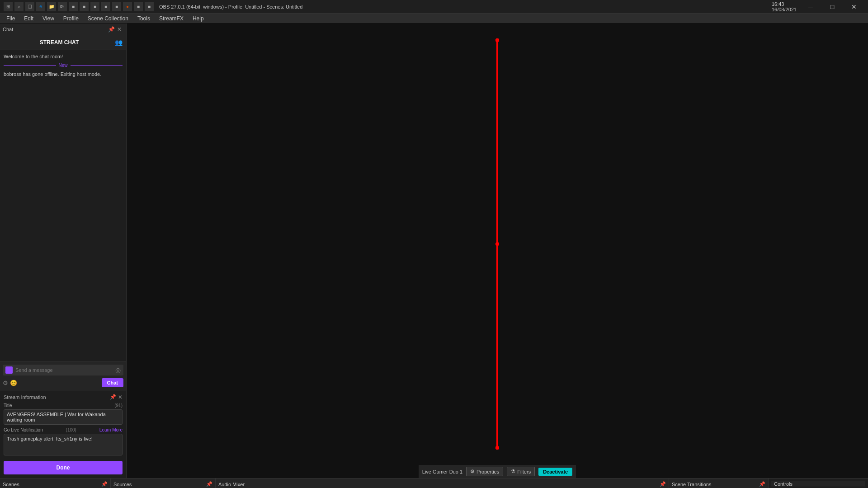 This screenshot has height=488, width=868. What do you see at coordinates (63, 56) in the screenshot?
I see `chat-welcome-message: Welcome to the chat room!` at bounding box center [63, 56].